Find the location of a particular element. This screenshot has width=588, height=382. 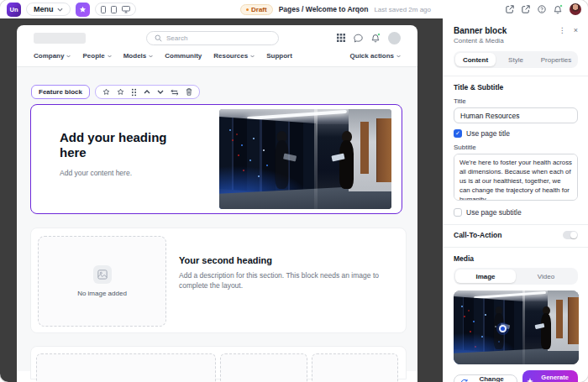

open-preview-icon is located at coordinates (526, 9).